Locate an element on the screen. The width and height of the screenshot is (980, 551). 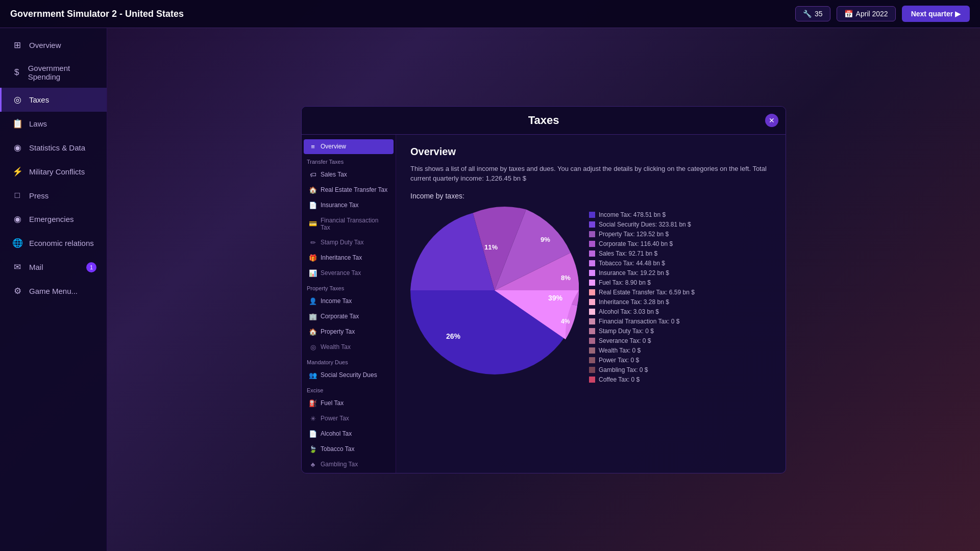
economic-icon: 🌐 is located at coordinates (17, 243).